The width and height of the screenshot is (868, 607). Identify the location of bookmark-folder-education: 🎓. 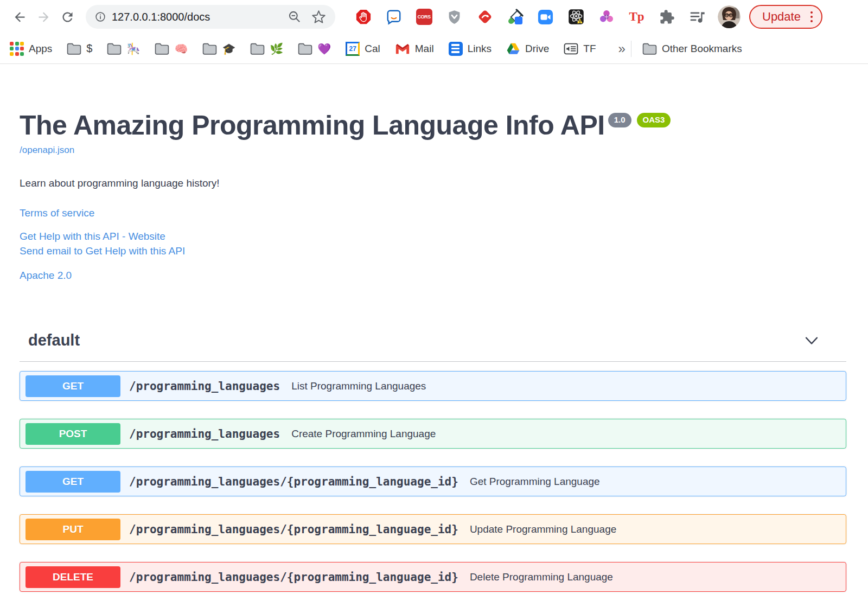
(219, 49).